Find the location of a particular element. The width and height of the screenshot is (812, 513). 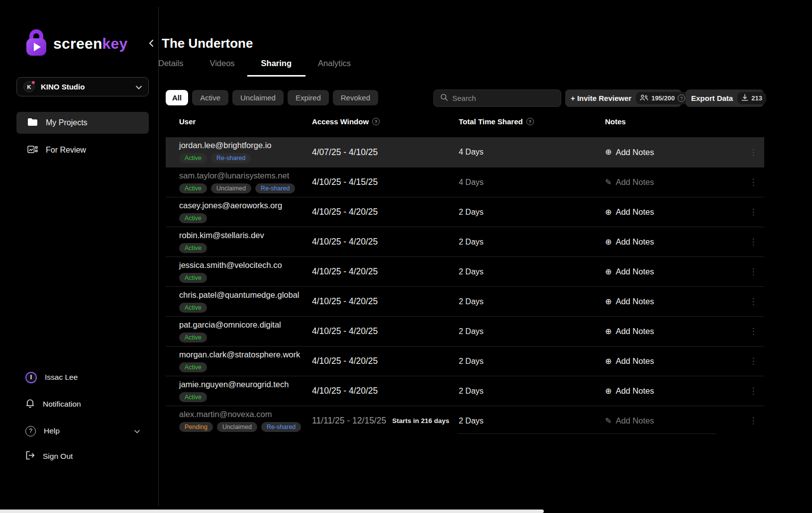

page-title: The Undertone is located at coordinates (207, 44).